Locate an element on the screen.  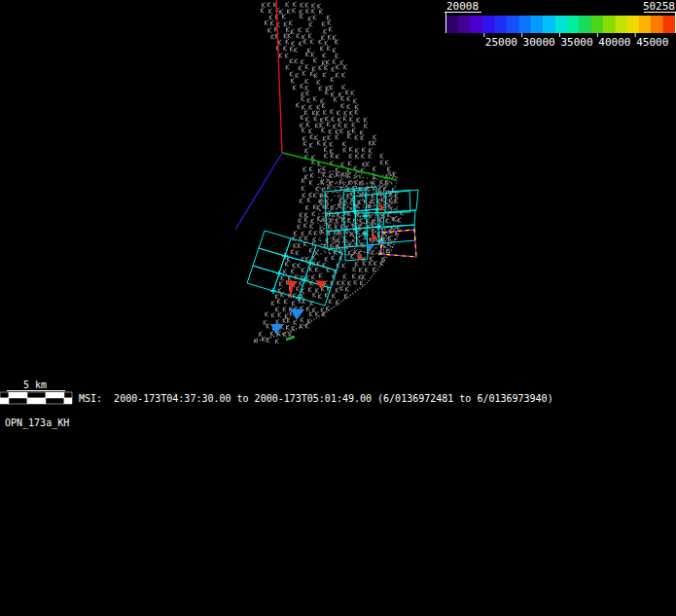
colorbar-max-label: 50258 is located at coordinates (659, 6).